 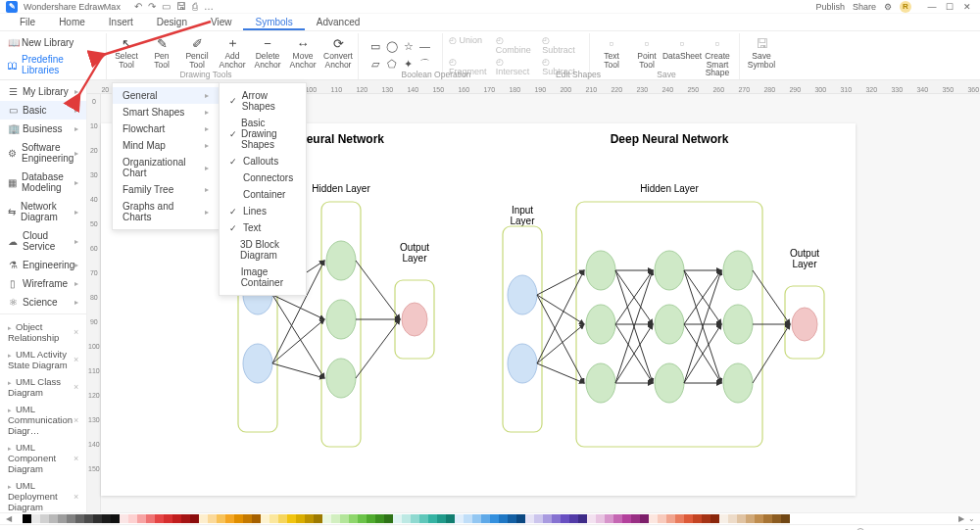 I want to click on menu-symbols: Symbols, so click(x=273, y=22).